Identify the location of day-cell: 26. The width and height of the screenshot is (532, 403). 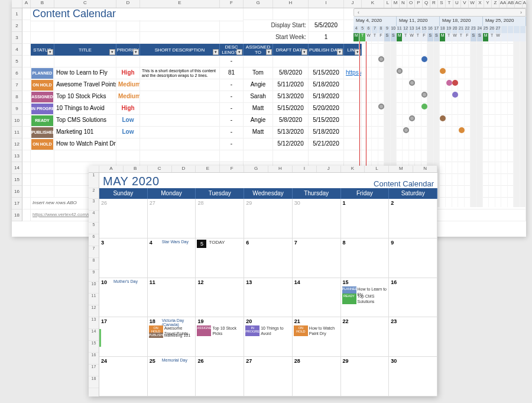
(220, 376).